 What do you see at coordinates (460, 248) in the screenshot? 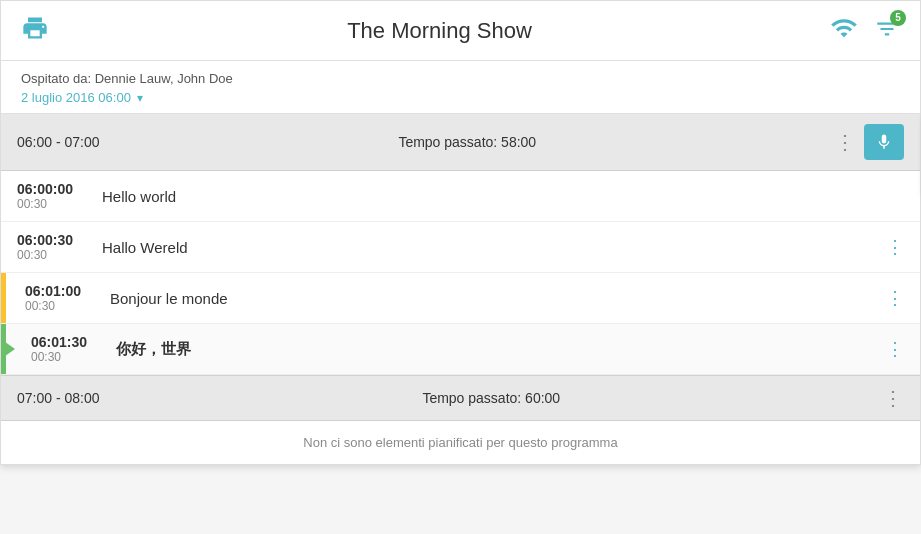
I see `schedule-item-2: 06:00:30 00:30 Hallo Wereld ⋮` at bounding box center [460, 248].